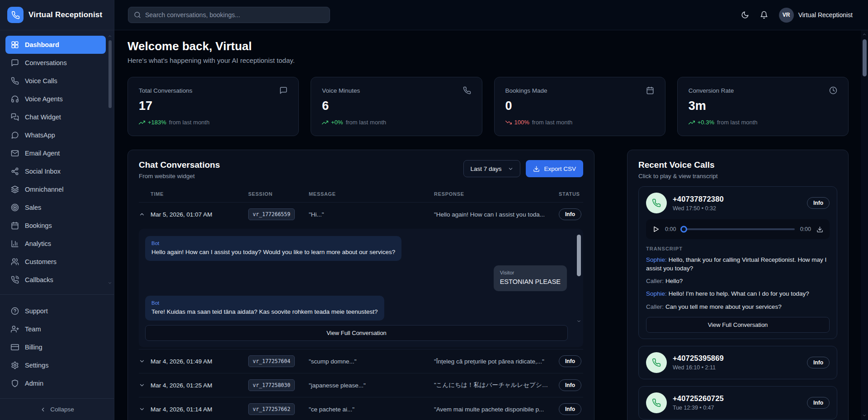 This screenshot has width=868, height=420. I want to click on speaker-label: Caller:, so click(655, 281).